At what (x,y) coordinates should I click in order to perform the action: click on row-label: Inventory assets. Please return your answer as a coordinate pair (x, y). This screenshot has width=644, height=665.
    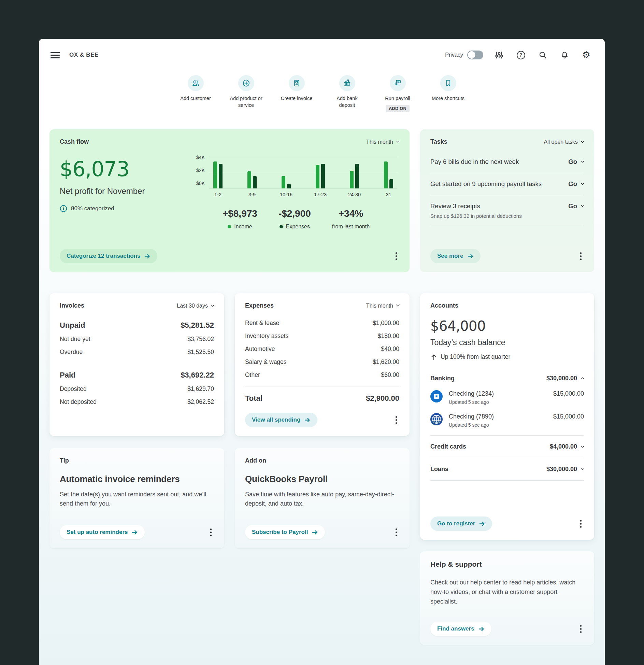
    Looking at the image, I should click on (267, 336).